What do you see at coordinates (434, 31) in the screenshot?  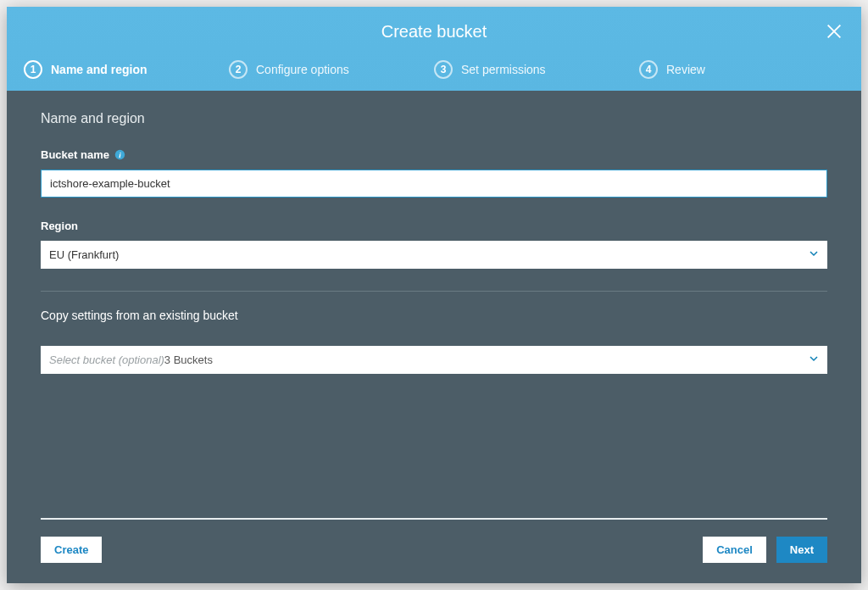 I see `modal-title: Create bucket` at bounding box center [434, 31].